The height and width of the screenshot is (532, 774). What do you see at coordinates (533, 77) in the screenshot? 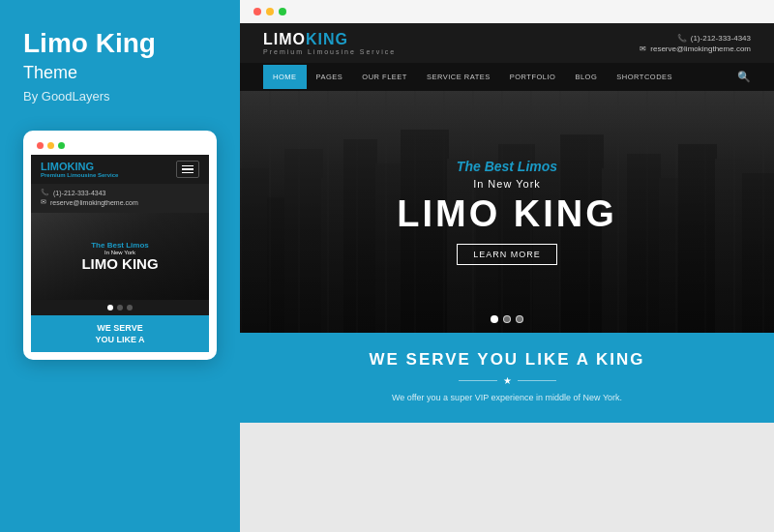
I see `nav-item-portfolio: PORTFOLIO` at bounding box center [533, 77].